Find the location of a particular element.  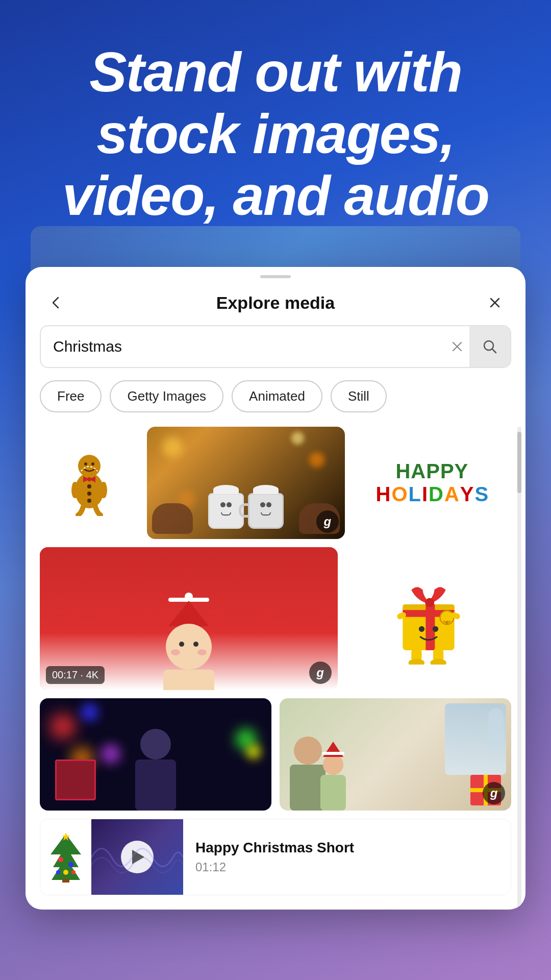

media-item-grandmother: g is located at coordinates (395, 754).